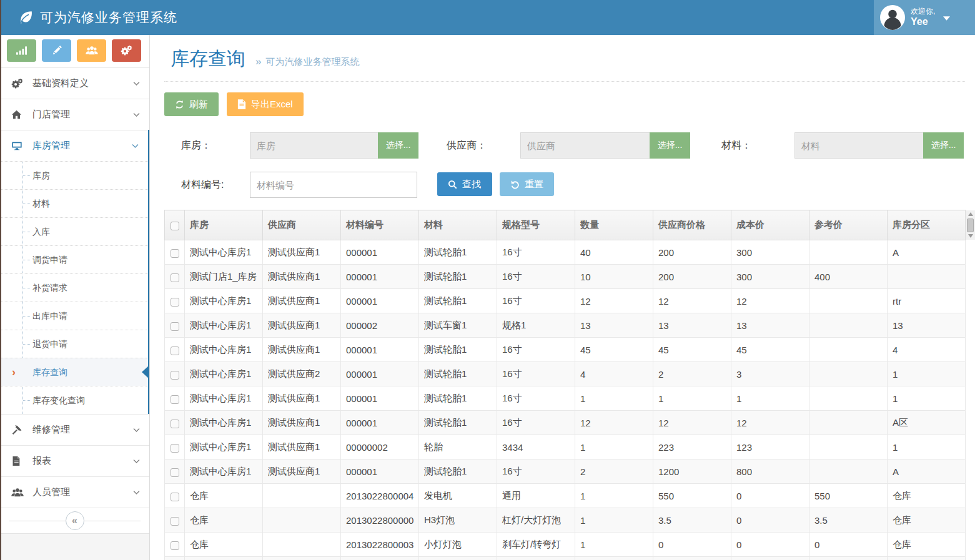  Describe the element at coordinates (398, 145) in the screenshot. I see `warehouse-select-button: 选择...` at that location.